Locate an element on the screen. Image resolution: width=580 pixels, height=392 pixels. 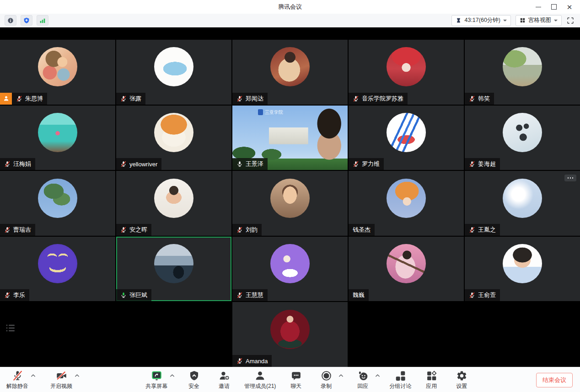
shield-plus-icon is located at coordinates (27, 21).